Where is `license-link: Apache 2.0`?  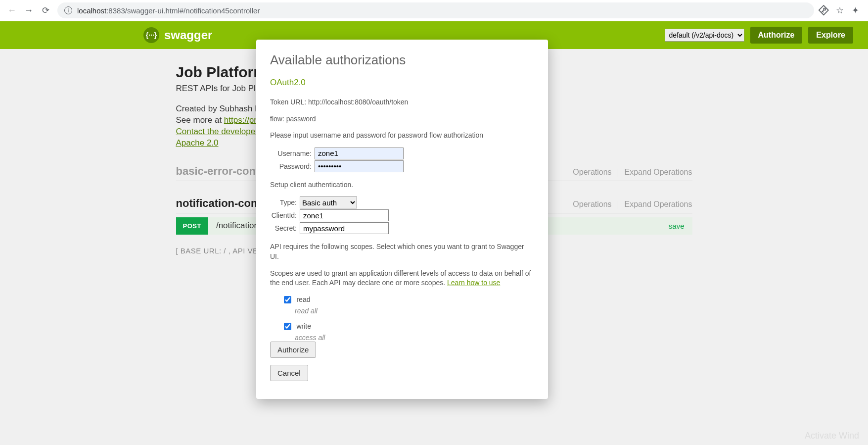 license-link: Apache 2.0 is located at coordinates (197, 143).